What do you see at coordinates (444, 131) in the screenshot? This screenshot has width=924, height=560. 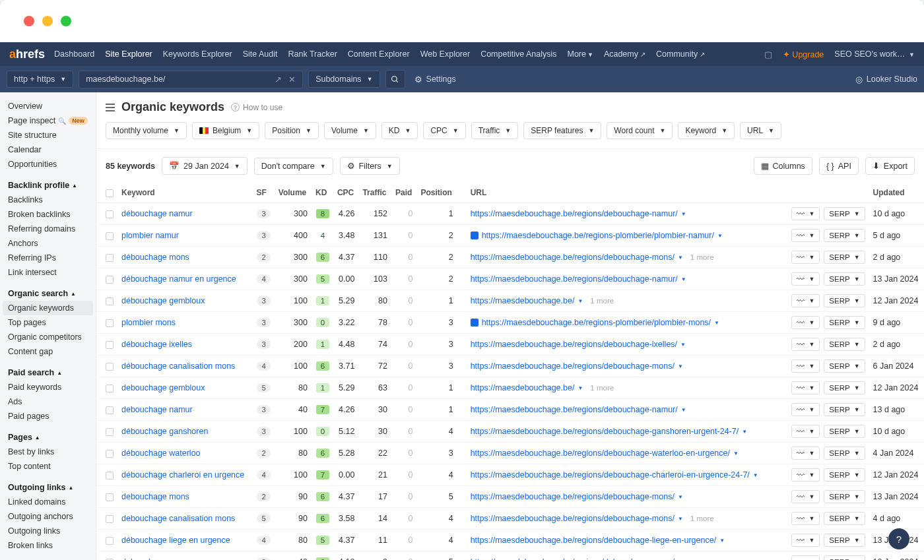 I see `filter-chip: CPC ▼` at bounding box center [444, 131].